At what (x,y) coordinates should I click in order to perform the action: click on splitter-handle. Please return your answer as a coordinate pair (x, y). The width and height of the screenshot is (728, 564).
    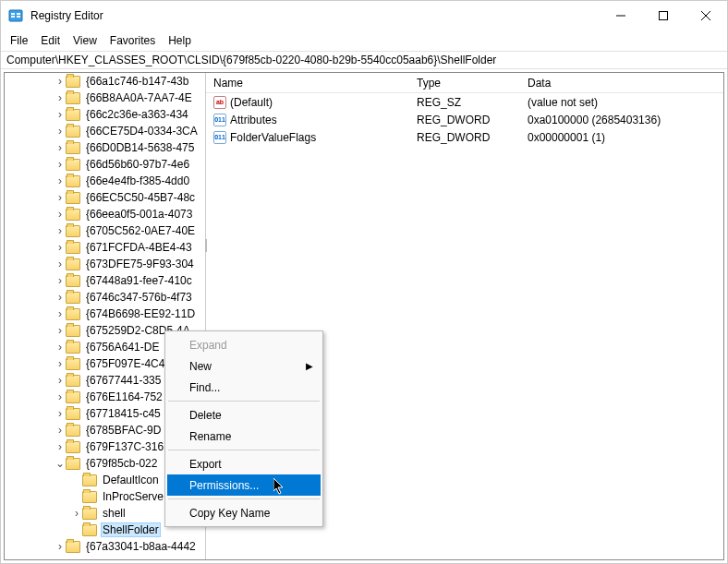
    Looking at the image, I should click on (206, 246).